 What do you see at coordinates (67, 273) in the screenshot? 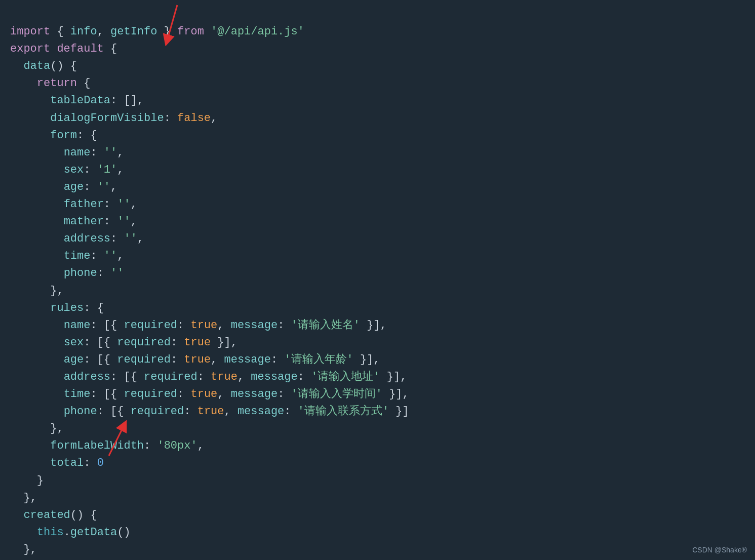
I see `line-15: phone: ''` at bounding box center [67, 273].